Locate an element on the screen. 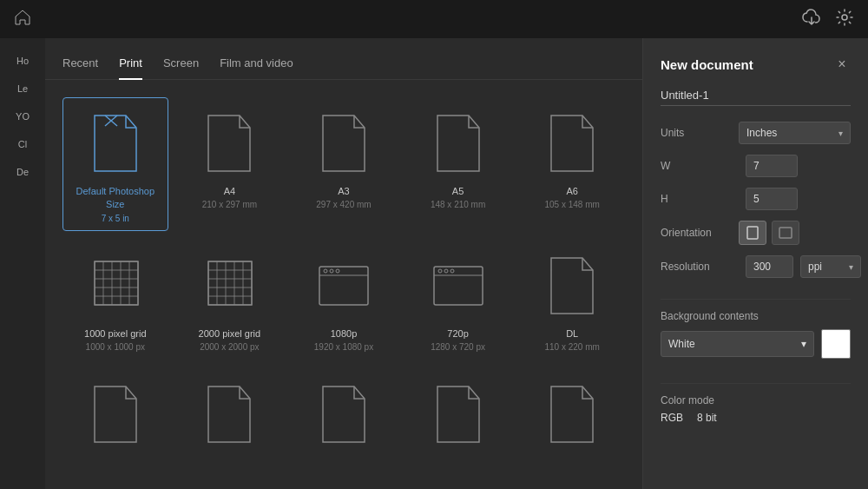 The width and height of the screenshot is (868, 489). template-item: 1080p 1920 x 1080 px is located at coordinates (344, 300).